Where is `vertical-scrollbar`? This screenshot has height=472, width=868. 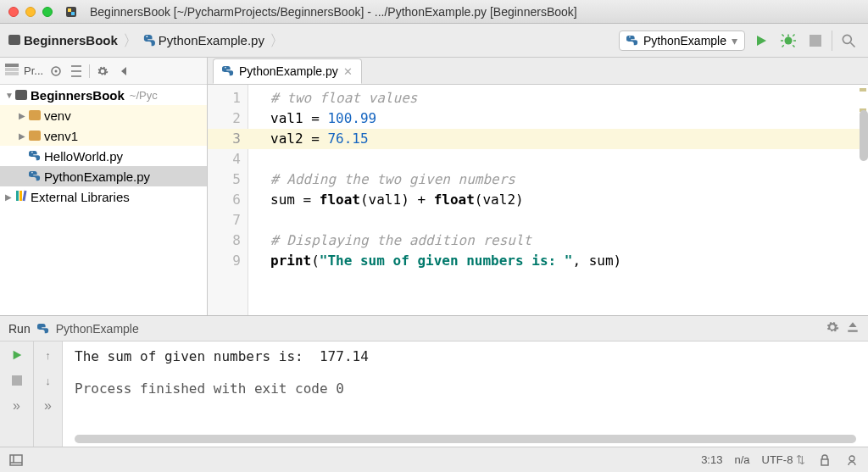 vertical-scrollbar is located at coordinates (864, 136).